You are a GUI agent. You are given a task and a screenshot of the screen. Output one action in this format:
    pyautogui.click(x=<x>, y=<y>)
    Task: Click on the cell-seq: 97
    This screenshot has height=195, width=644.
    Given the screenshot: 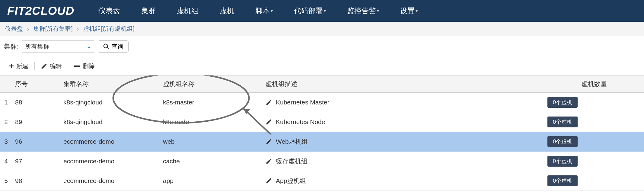 What is the action you would take?
    pyautogui.click(x=36, y=161)
    